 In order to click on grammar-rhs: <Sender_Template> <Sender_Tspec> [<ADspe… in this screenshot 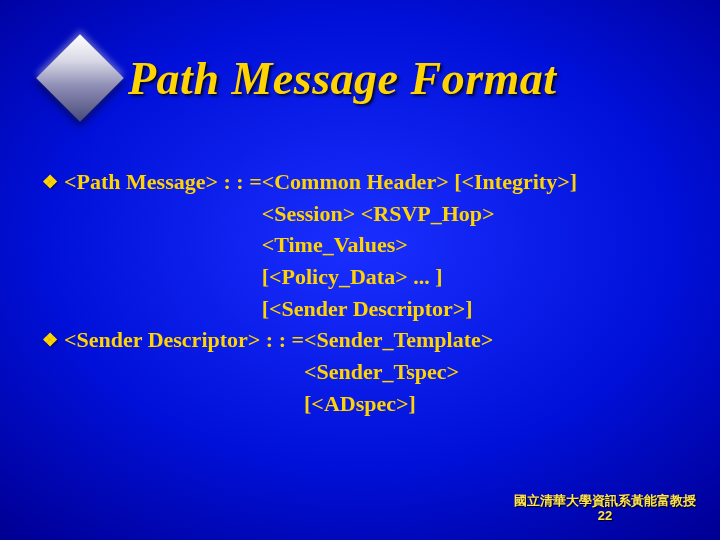, I will do `click(398, 372)`.